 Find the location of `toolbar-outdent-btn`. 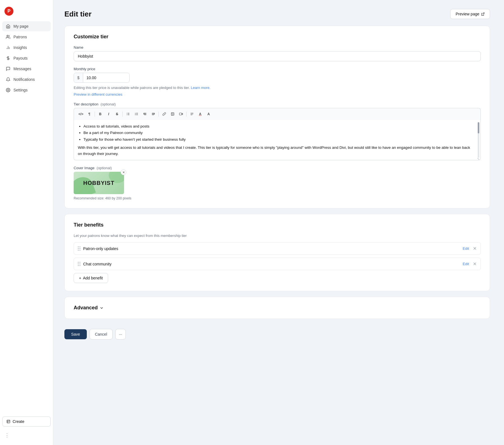

toolbar-outdent-btn is located at coordinates (145, 114).